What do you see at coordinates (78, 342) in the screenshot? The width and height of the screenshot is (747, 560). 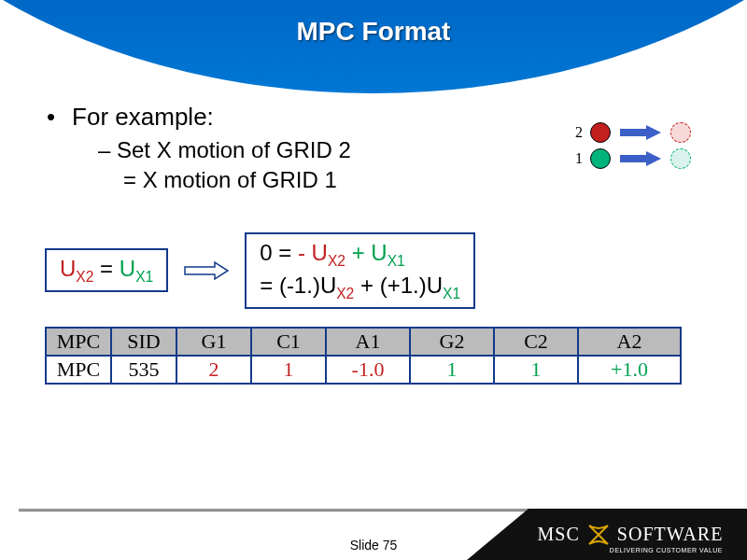 I see `table-header: MPC` at bounding box center [78, 342].